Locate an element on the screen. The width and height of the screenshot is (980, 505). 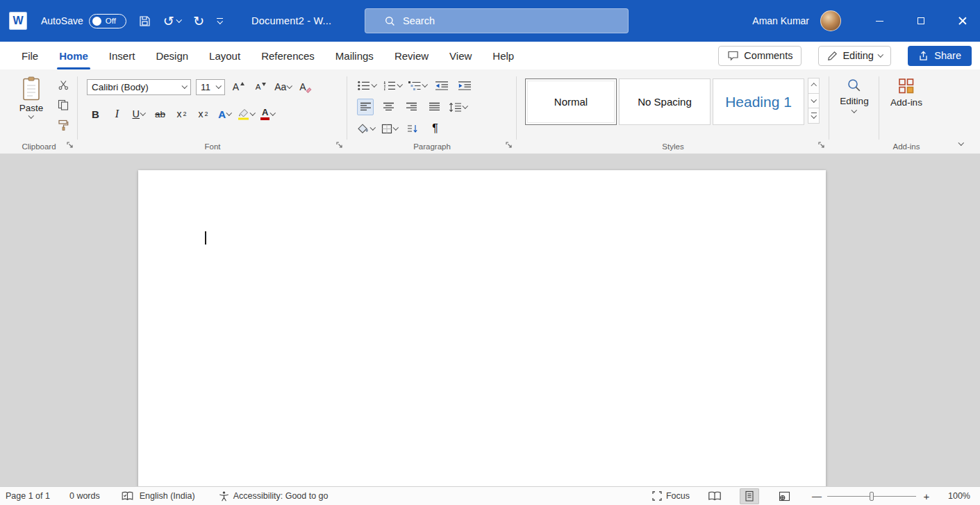
undo-button: ↺ is located at coordinates (172, 21).